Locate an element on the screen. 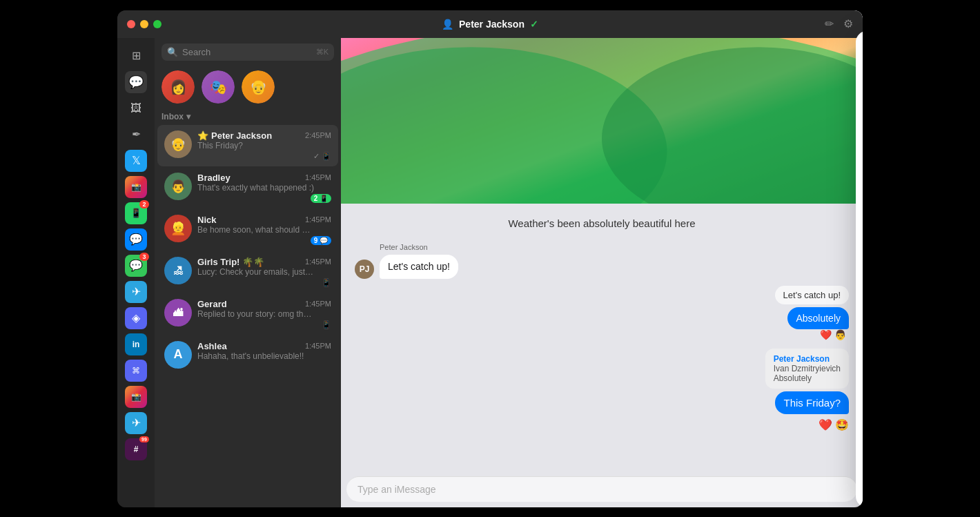 The image size is (980, 517). quoted-message-group: Peter Jackson Ivan Dzmitryievich Absolut… is located at coordinates (602, 390).